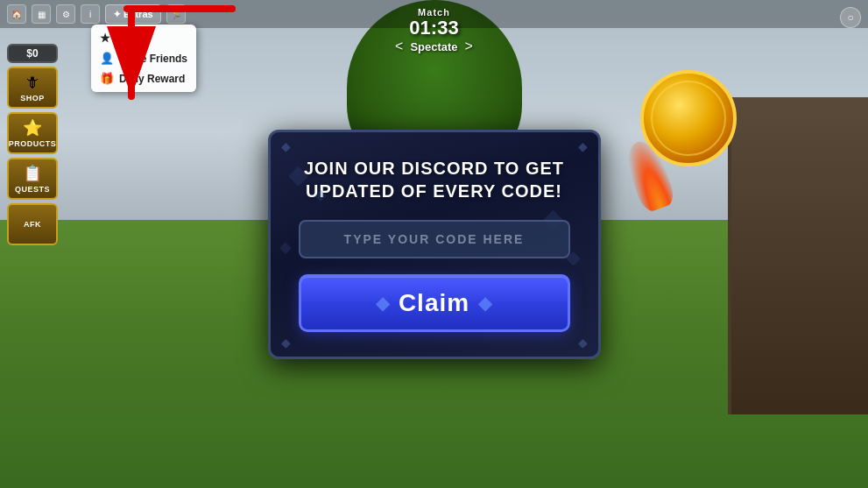  What do you see at coordinates (434, 303) in the screenshot?
I see `claim-button: ◆ Claim ◆` at bounding box center [434, 303].